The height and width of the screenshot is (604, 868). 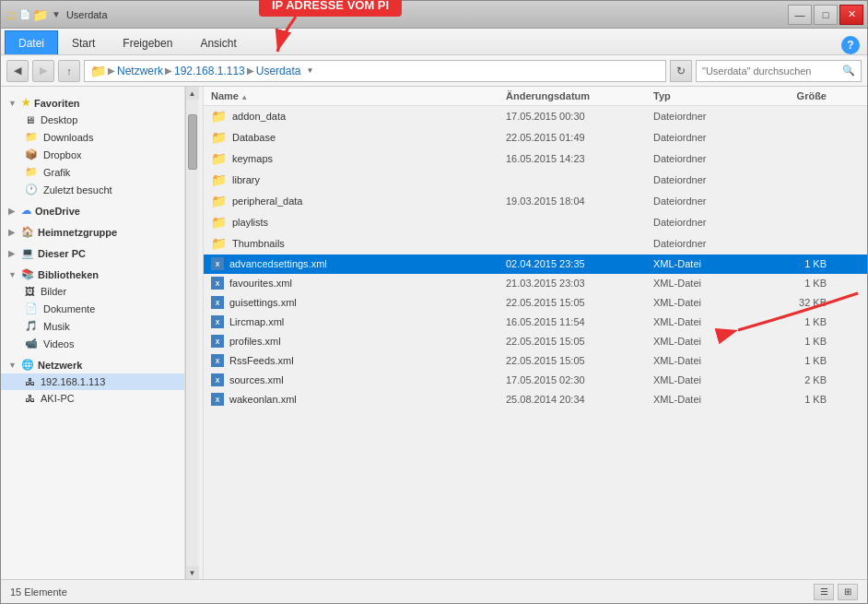 I want to click on file-name: playlists, so click(x=251, y=222).